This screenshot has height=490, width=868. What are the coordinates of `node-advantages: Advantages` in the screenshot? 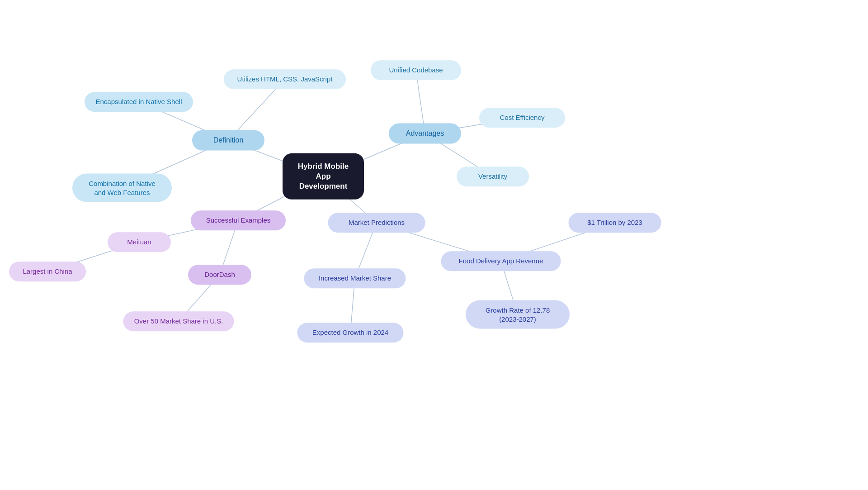 It's located at (425, 134).